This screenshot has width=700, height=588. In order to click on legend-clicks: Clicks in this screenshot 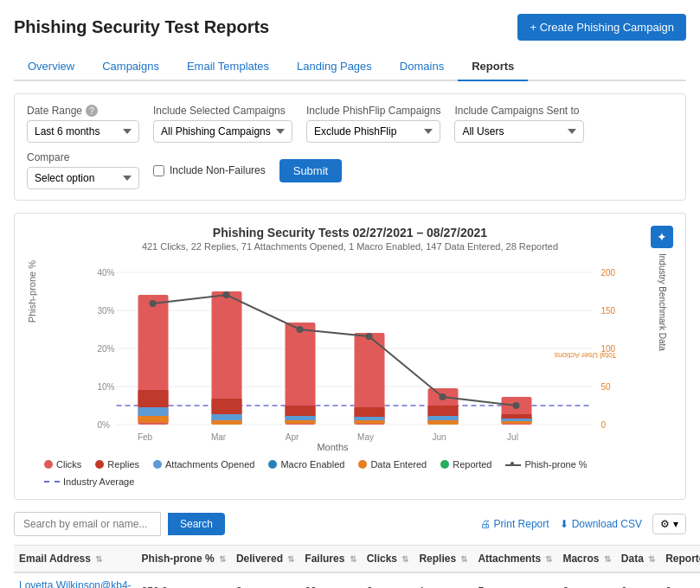, I will do `click(62, 464)`.